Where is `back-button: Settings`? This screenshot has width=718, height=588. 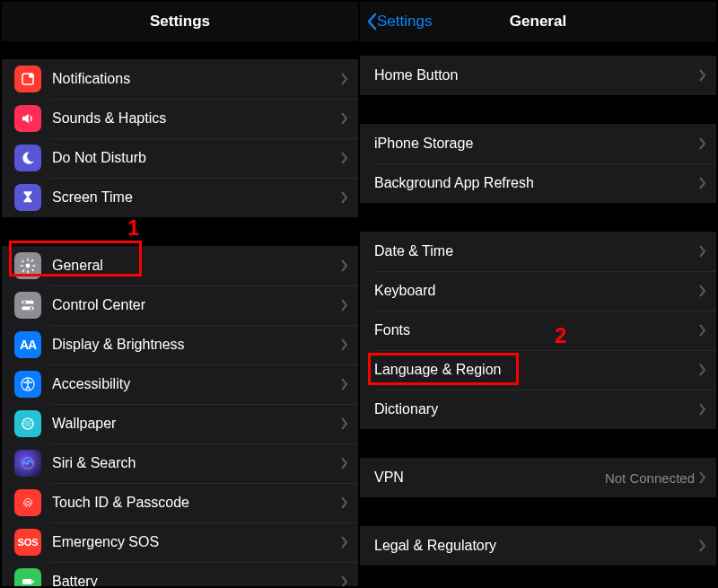
back-button: Settings is located at coordinates (398, 22).